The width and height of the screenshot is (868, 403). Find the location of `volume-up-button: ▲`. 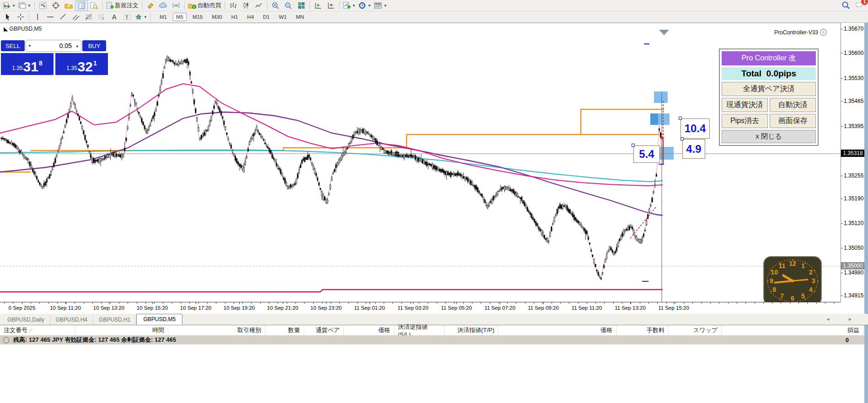

volume-up-button: ▲ is located at coordinates (77, 46).